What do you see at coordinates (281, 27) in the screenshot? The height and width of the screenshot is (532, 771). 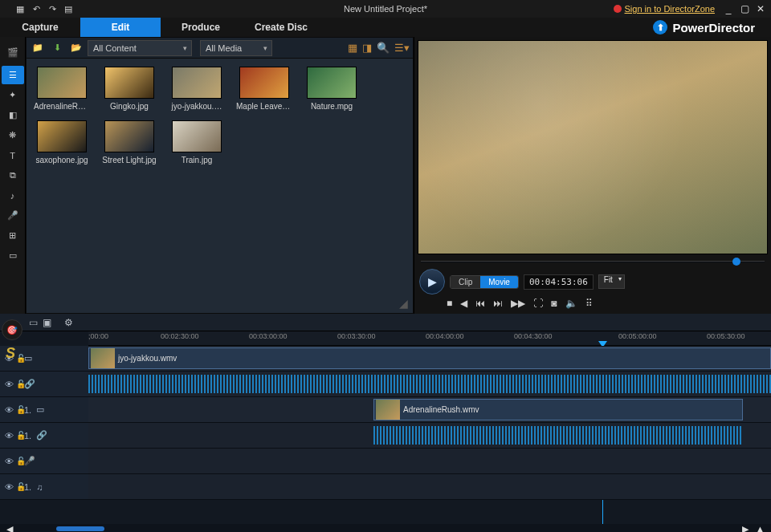 I see `mode-tab-createdisc: Create Disc` at bounding box center [281, 27].